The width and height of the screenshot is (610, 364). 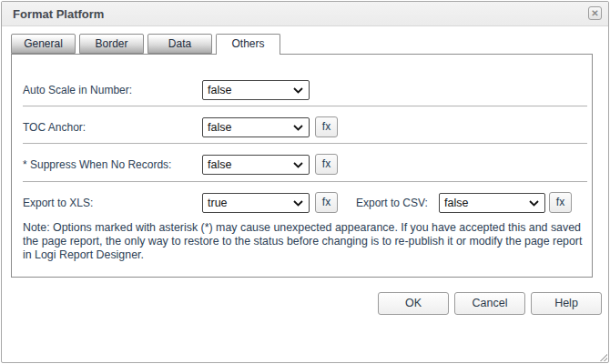 I want to click on toc-anchor-select: false, so click(x=256, y=127).